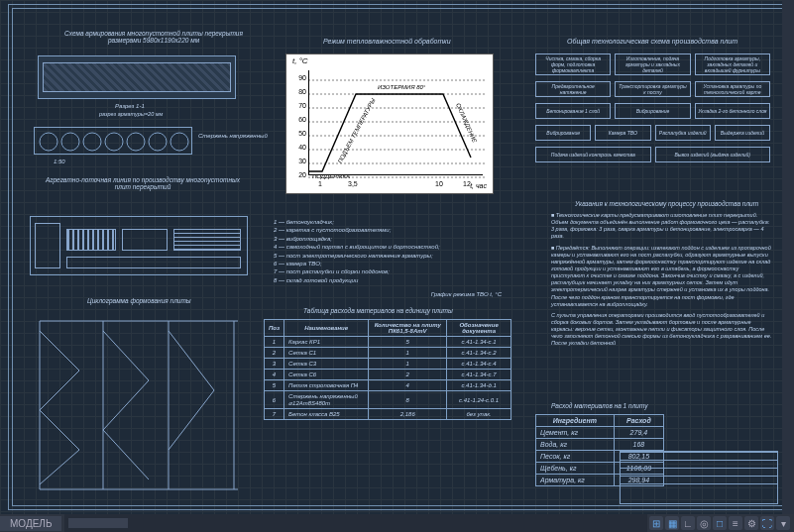 The width and height of the screenshot is (794, 532). What do you see at coordinates (720, 523) in the screenshot?
I see `osnap-icon: □` at bounding box center [720, 523].